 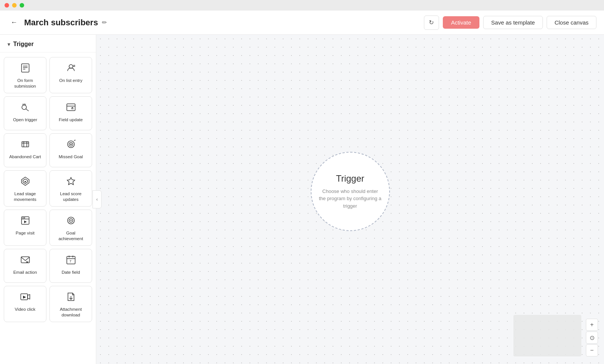 I want to click on collapse-icon: ‹, so click(x=97, y=199).